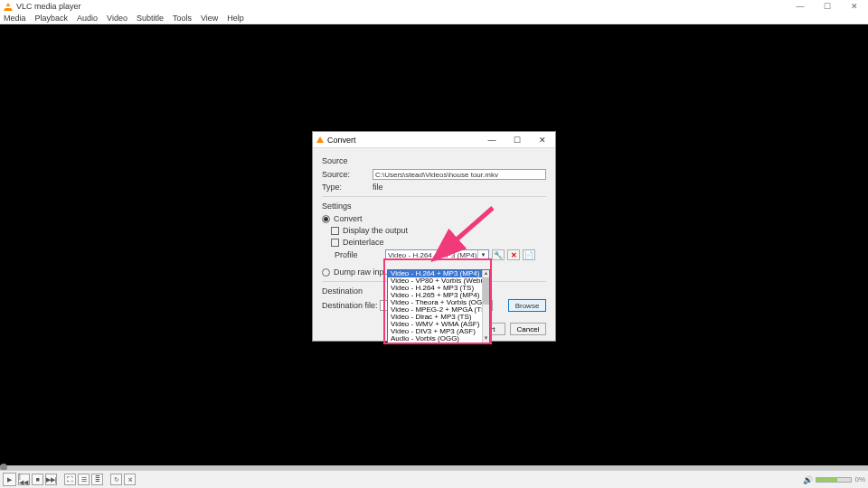 The height and width of the screenshot is (488, 868). What do you see at coordinates (118, 18) in the screenshot?
I see `menu-video: Video` at bounding box center [118, 18].